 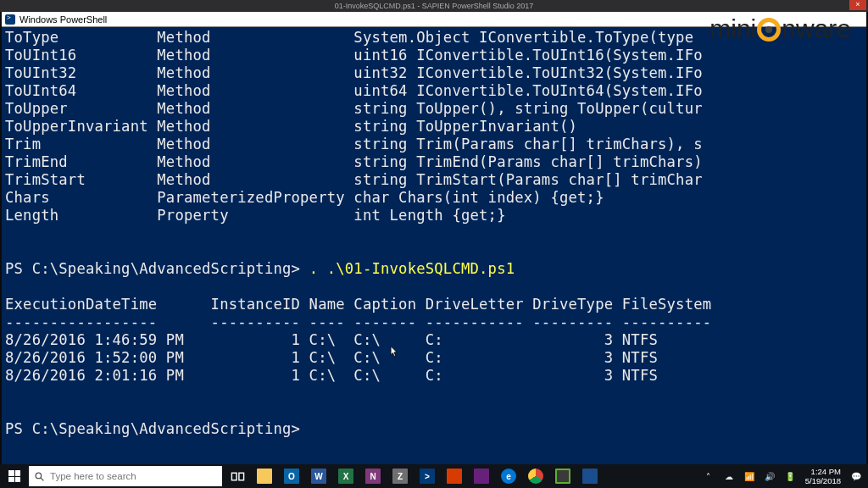 What do you see at coordinates (509, 476) in the screenshot?
I see `edge-icon: e` at bounding box center [509, 476].